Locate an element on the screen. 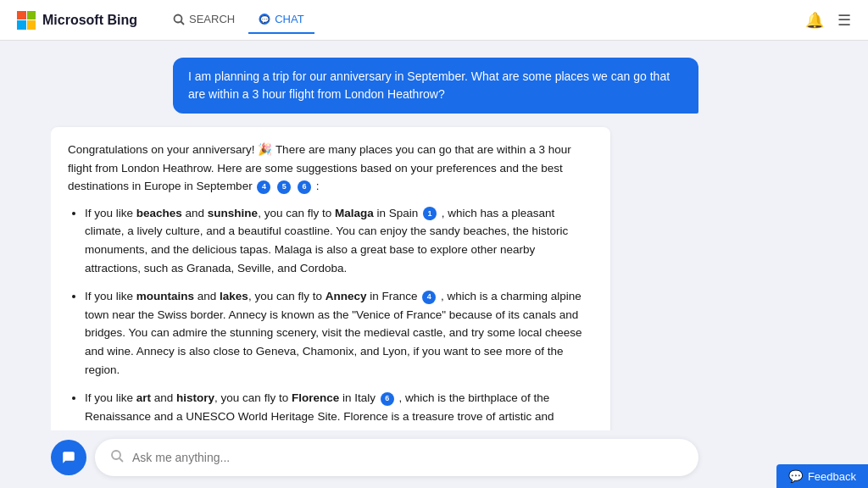 The image size is (868, 488). menu-icon: ☰ is located at coordinates (844, 20).